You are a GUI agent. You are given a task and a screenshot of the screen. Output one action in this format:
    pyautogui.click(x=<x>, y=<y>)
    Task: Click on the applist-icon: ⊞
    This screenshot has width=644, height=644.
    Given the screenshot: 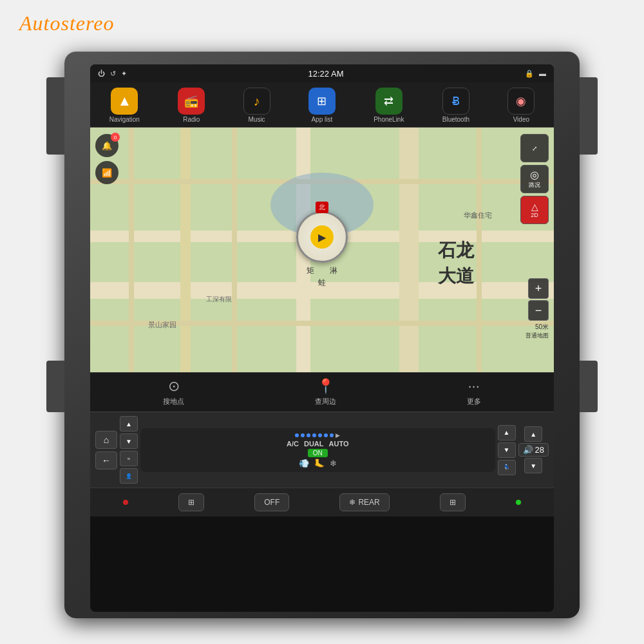 What is the action you would take?
    pyautogui.click(x=322, y=101)
    